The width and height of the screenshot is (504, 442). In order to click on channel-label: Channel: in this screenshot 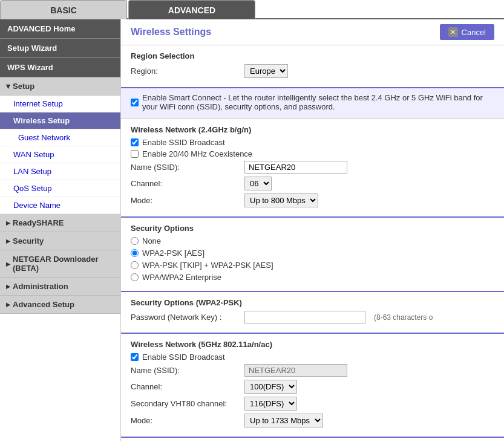, I will do `click(185, 184)`.